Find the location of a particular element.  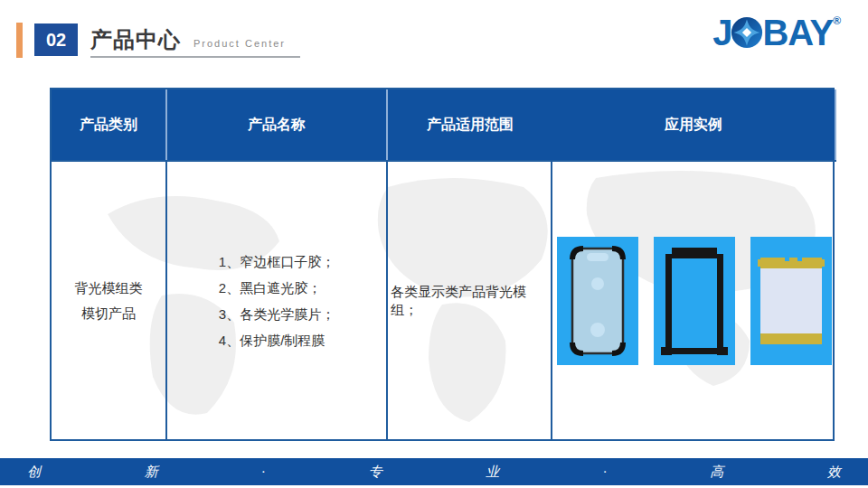

category-line-1: 背光模组类 is located at coordinates (108, 288).